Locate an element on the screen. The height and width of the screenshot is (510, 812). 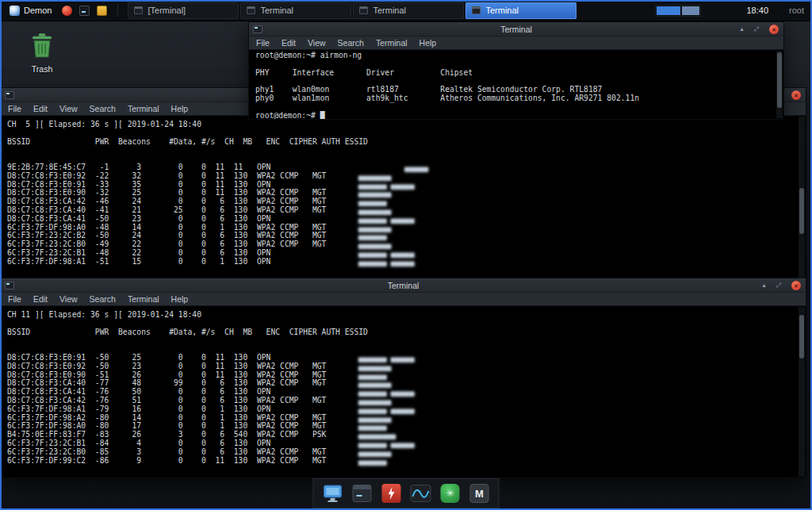
taskbar-item-terminal-1: [Terminal] is located at coordinates (183, 11).